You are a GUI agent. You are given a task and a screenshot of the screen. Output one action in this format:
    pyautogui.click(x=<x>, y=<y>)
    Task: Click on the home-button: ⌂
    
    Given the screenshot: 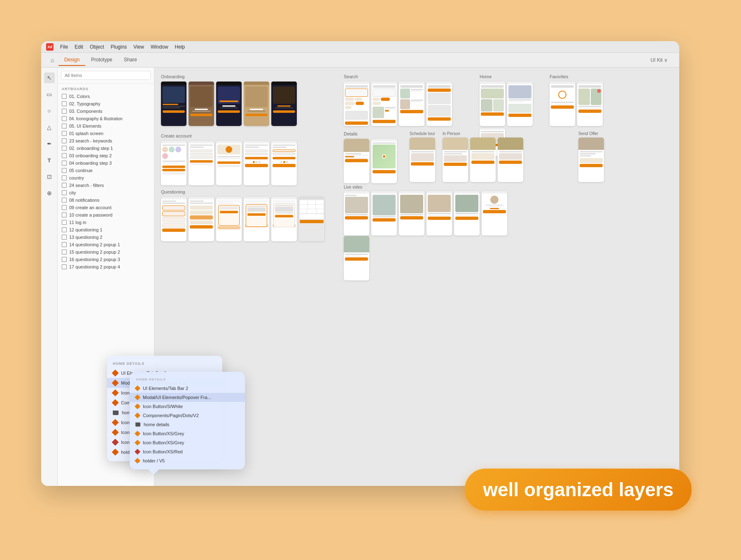 What is the action you would take?
    pyautogui.click(x=52, y=60)
    